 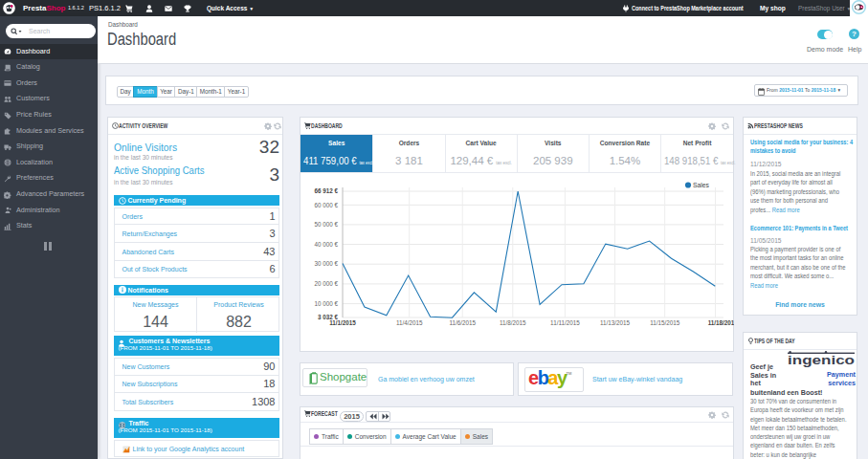 What do you see at coordinates (325, 245) in the screenshot?
I see `svg-text: 40 000 €` at bounding box center [325, 245].